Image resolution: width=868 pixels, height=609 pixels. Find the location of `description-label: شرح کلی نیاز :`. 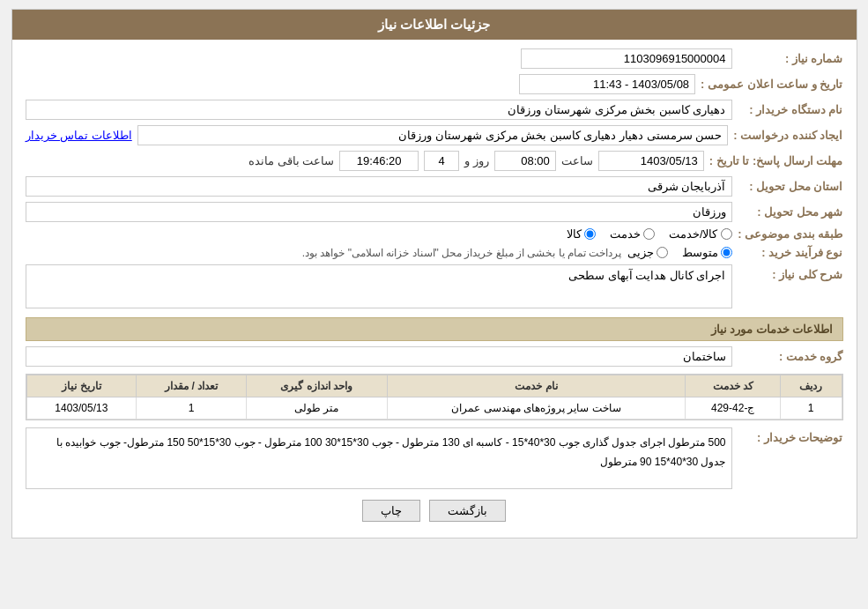

description-label: شرح کلی نیاز : is located at coordinates (790, 275).